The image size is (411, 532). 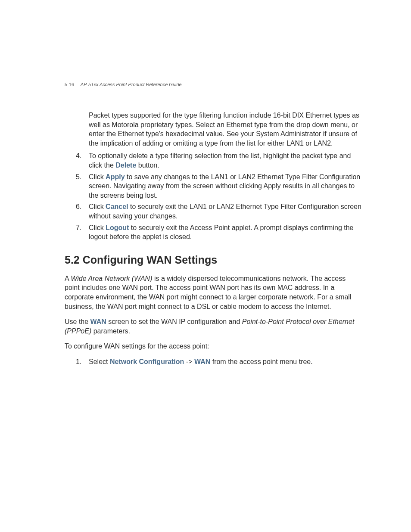 What do you see at coordinates (225, 362) in the screenshot?
I see `step-body: Select Network Configuration -> WAN from…` at bounding box center [225, 362].